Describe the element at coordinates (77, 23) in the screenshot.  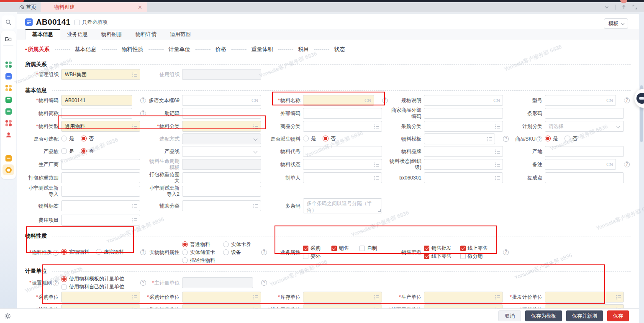
I see `only-required-checkbox` at that location.